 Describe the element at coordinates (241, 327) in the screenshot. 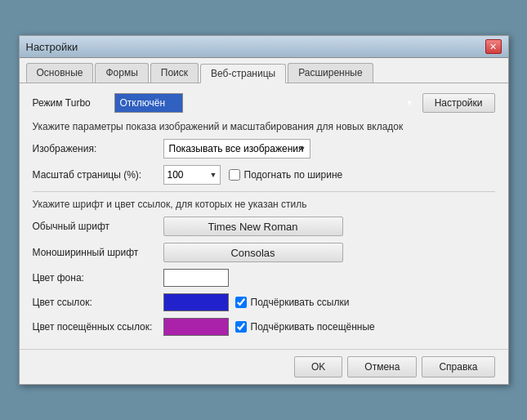

I see `visited-underline-checkbox` at that location.